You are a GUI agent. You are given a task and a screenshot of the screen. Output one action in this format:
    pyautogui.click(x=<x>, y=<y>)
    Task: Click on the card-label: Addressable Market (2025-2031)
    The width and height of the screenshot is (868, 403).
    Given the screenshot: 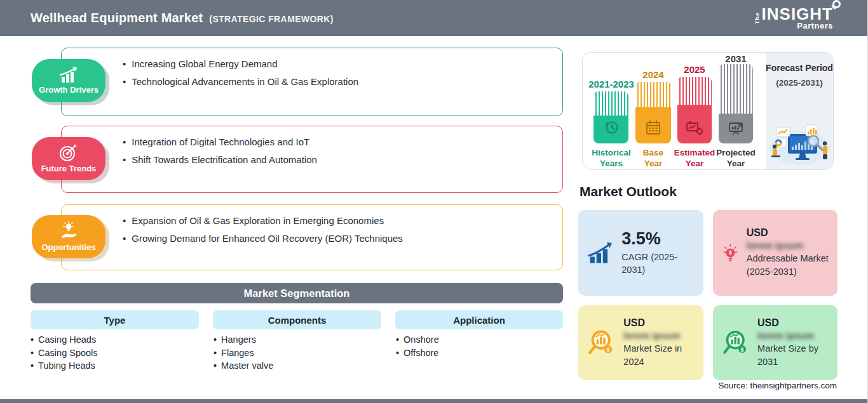 What is the action you would take?
    pyautogui.click(x=788, y=265)
    